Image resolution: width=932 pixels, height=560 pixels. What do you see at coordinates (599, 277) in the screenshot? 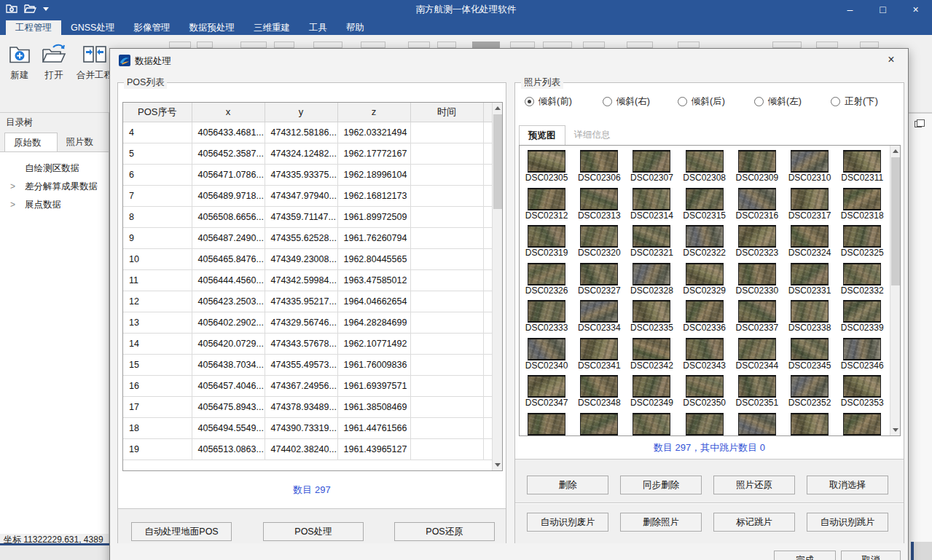
I see `photo-item-DSC02327: DSC02327` at bounding box center [599, 277].